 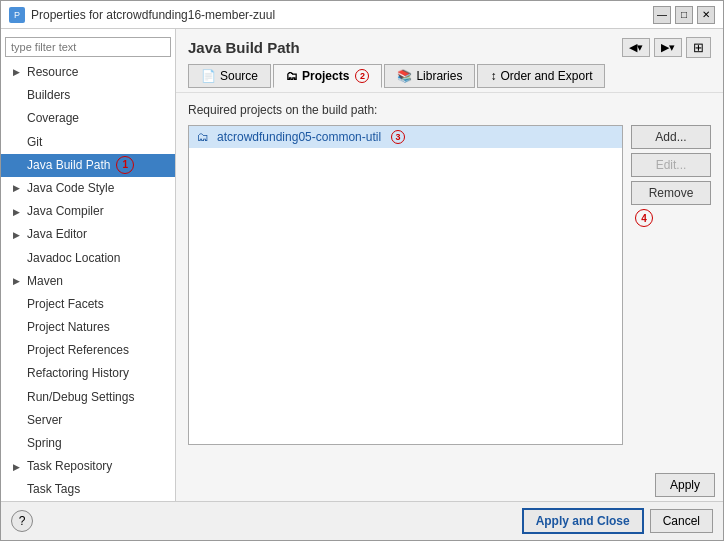 What do you see at coordinates (493, 76) in the screenshot?
I see `tab-icon: ↕` at bounding box center [493, 76].